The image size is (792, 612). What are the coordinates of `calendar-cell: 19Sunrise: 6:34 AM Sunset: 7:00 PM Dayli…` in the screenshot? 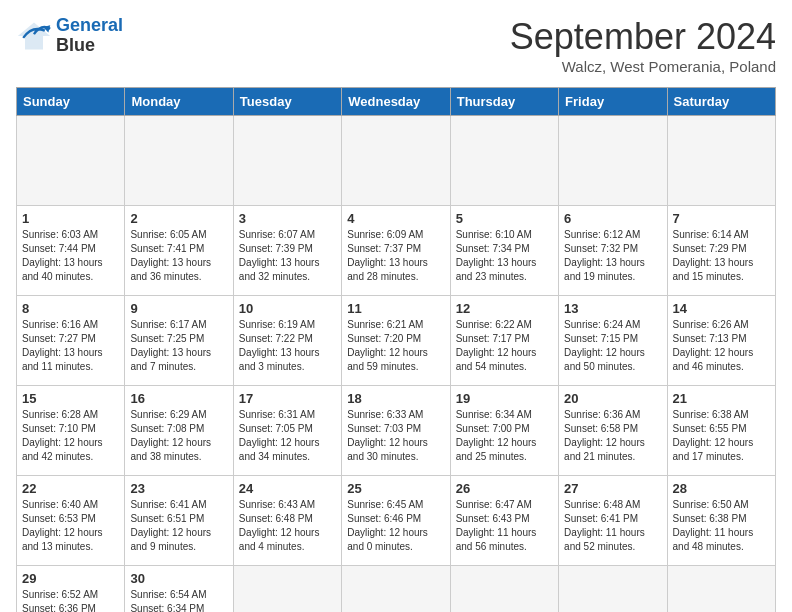 It's located at (504, 431).